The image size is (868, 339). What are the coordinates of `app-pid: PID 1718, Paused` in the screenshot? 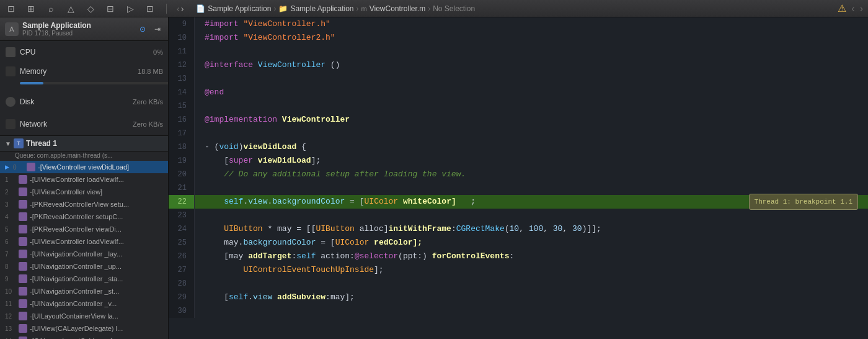 It's located at (78, 34).